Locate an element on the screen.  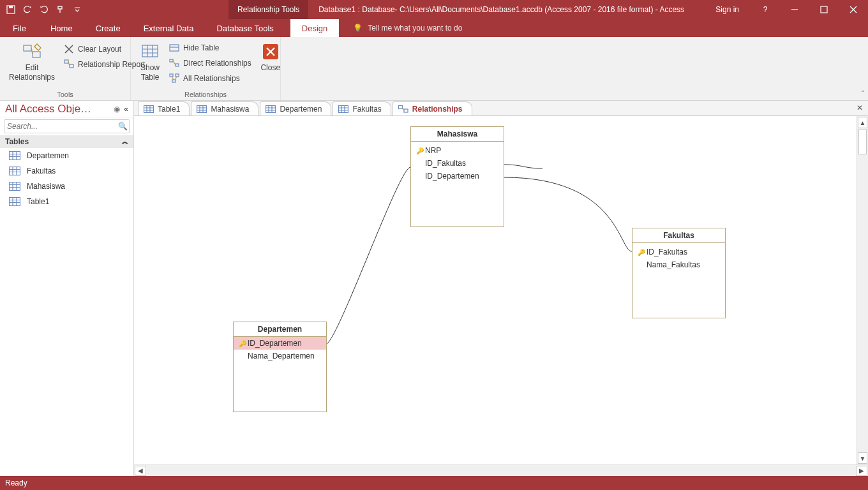
field-label: Nama_Fakultas is located at coordinates (673, 265).